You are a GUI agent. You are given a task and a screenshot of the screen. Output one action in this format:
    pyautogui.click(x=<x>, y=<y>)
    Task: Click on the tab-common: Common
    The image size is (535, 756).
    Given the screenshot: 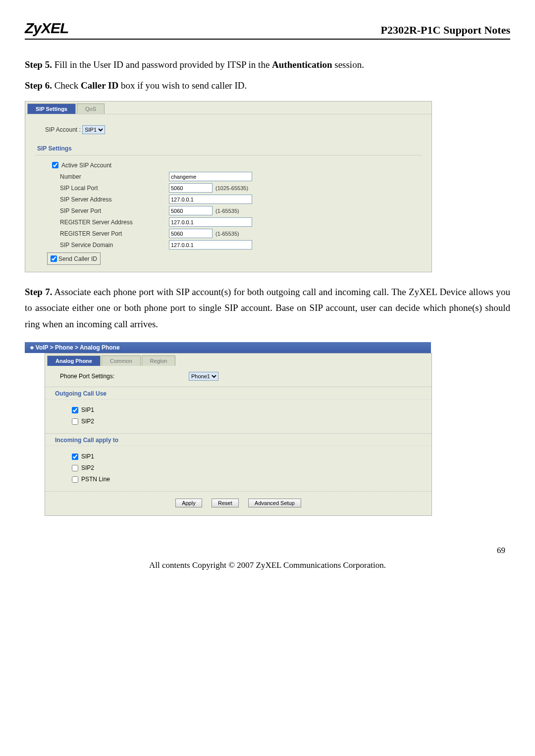 What is the action you would take?
    pyautogui.click(x=121, y=360)
    